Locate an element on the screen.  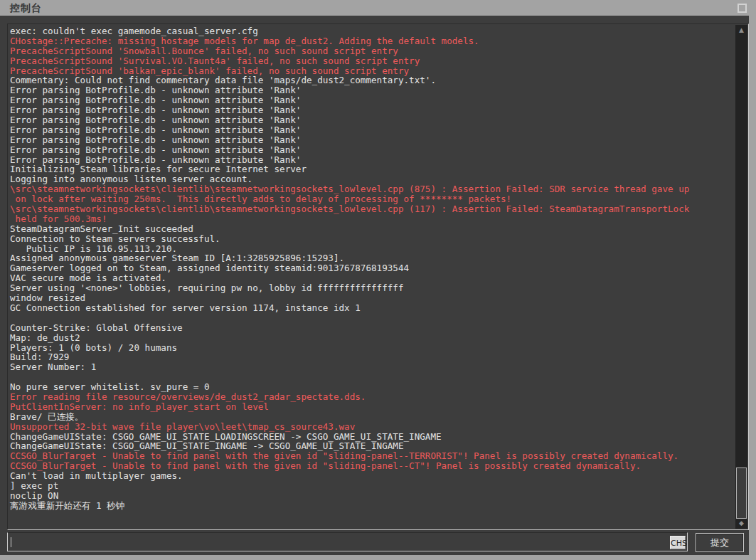
console-line: exec: couldn't exec gamemode_casual_serv… is located at coordinates (371, 31).